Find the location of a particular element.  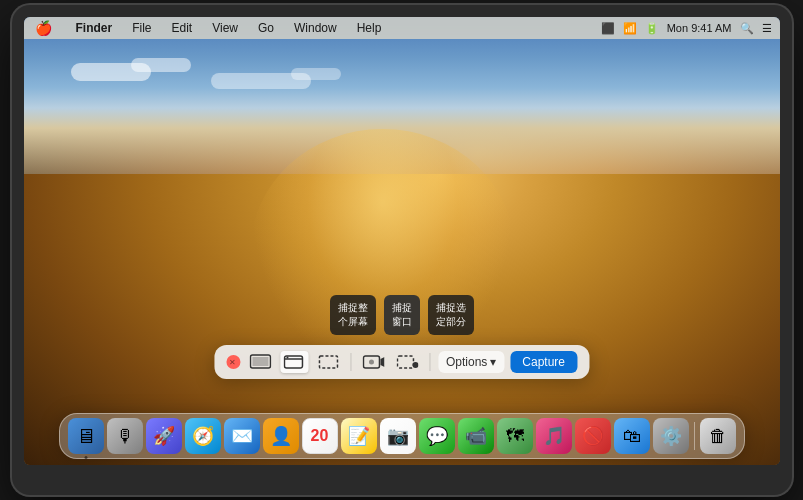

dock: 🖥 🎙 🚀 🧭 ✉️ 👤 20 📝 is located at coordinates (402, 436).